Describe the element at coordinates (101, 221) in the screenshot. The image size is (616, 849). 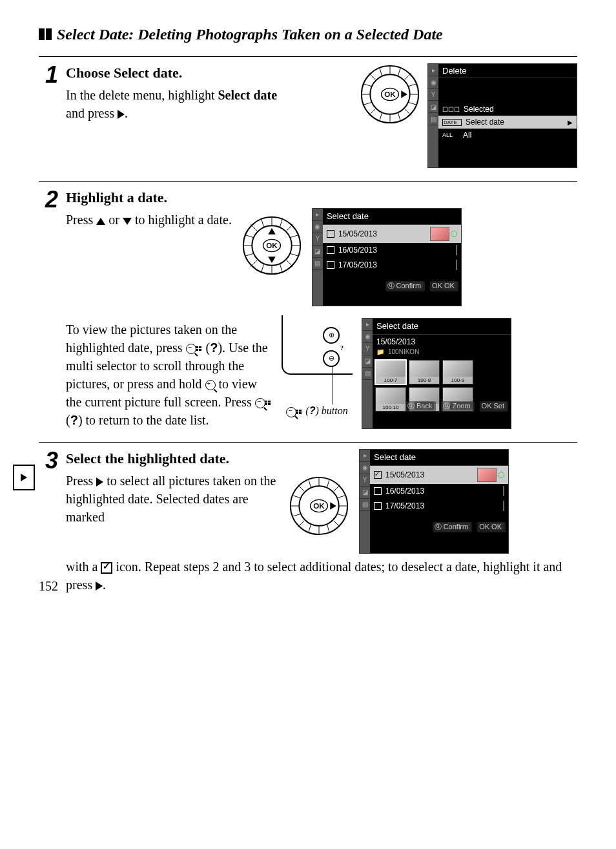
I see `up-arrow-icon` at that location.